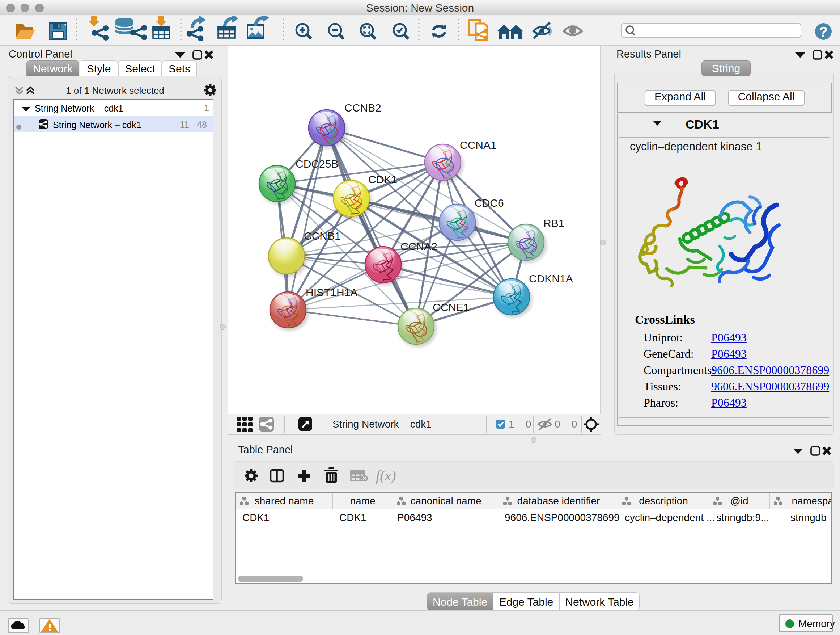  I want to click on svg-text: 1 – 0, so click(519, 424).